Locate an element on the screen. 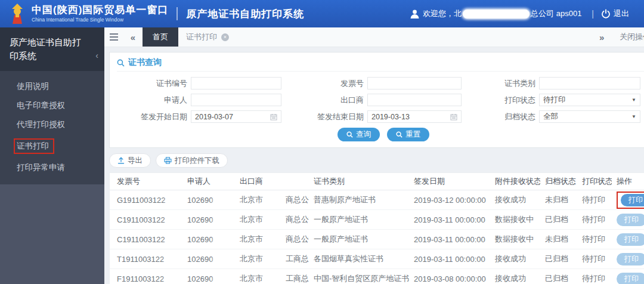  print-status-select: 待打印▼ is located at coordinates (590, 100).